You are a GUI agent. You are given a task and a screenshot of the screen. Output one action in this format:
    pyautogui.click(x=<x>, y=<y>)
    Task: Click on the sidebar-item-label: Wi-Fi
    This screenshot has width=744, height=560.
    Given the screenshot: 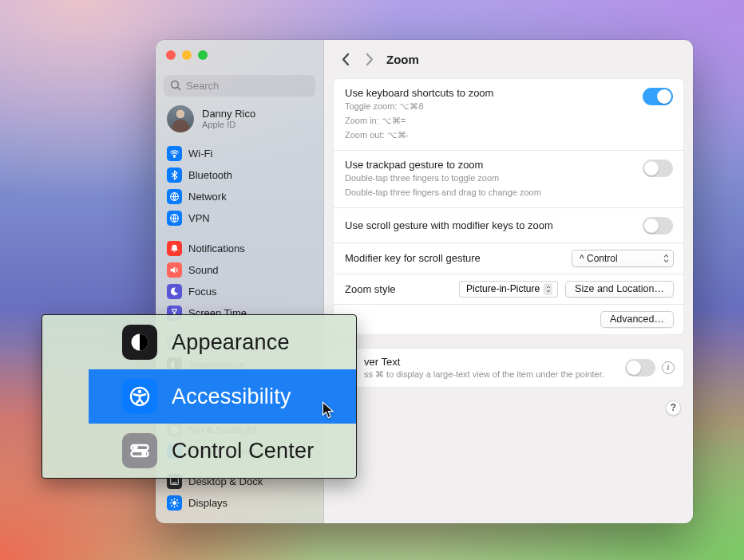 What is the action you would take?
    pyautogui.click(x=200, y=153)
    